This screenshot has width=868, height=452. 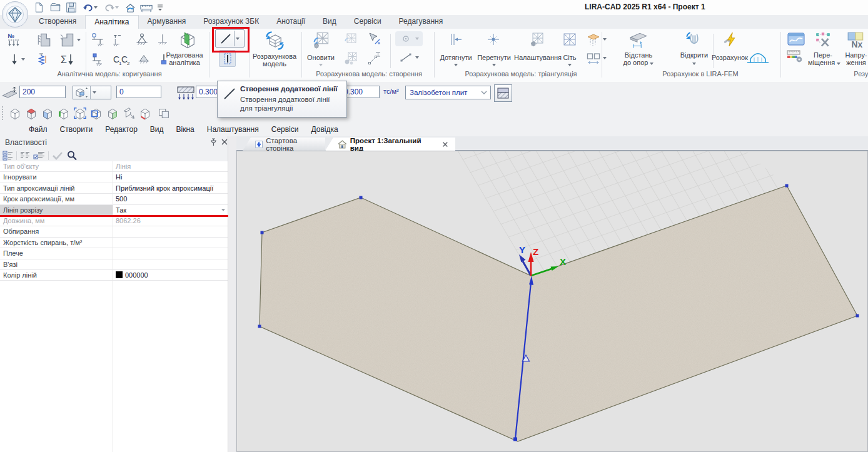 I want to click on wall-load-button, so click(x=44, y=40).